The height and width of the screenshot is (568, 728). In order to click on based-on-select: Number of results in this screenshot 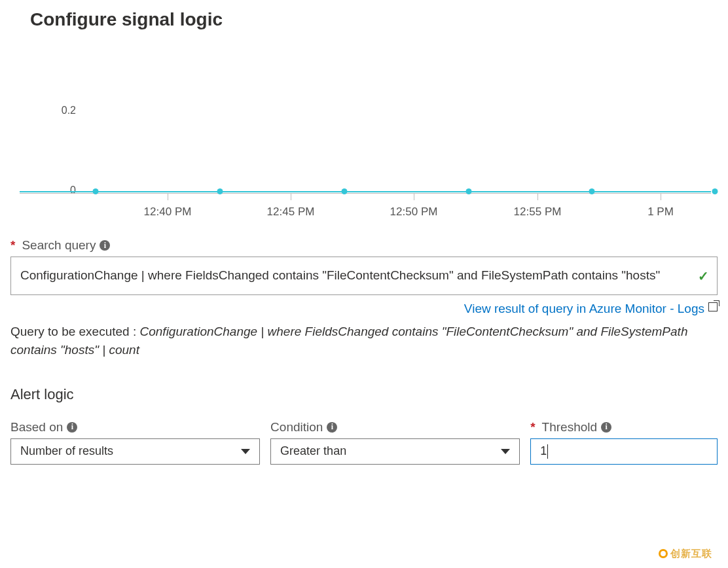, I will do `click(135, 452)`.